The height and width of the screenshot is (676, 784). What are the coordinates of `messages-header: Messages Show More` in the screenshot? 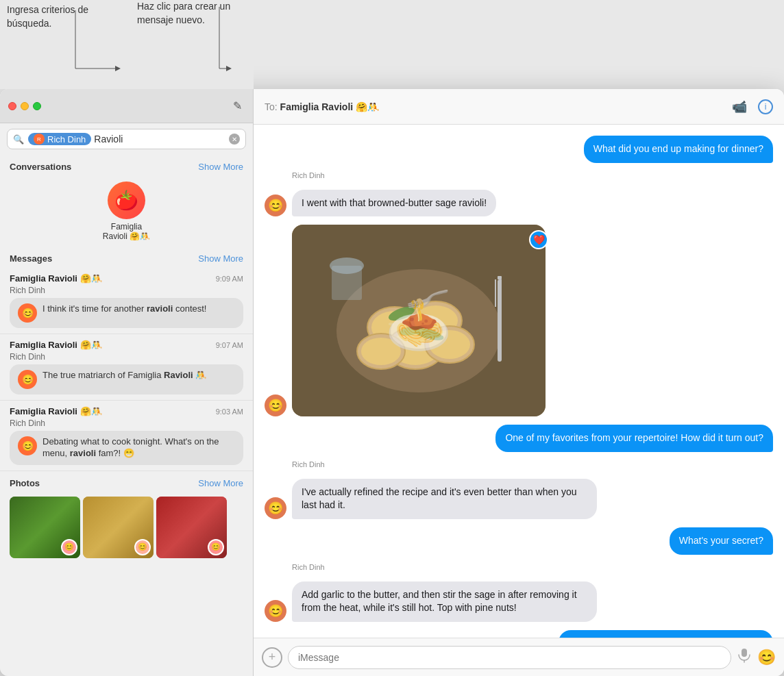 It's located at (126, 258).